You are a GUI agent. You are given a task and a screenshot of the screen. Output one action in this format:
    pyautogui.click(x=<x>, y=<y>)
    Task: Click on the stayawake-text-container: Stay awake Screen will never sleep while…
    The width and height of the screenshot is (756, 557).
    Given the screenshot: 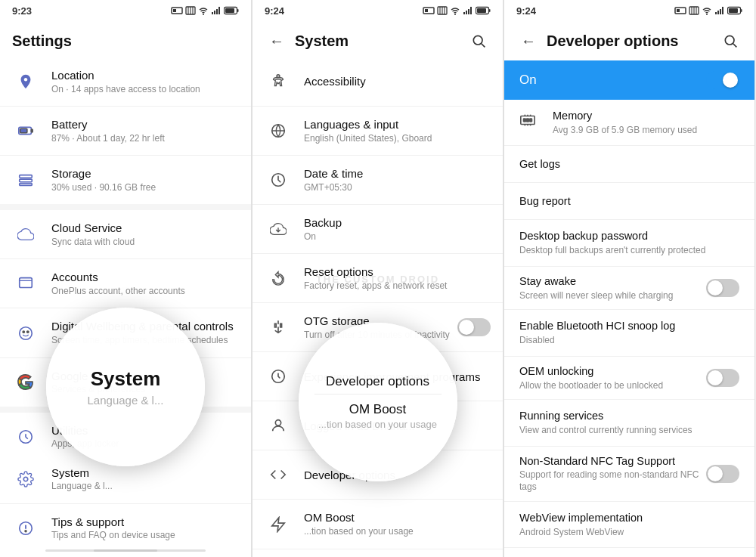 What is the action you would take?
    pyautogui.click(x=612, y=288)
    